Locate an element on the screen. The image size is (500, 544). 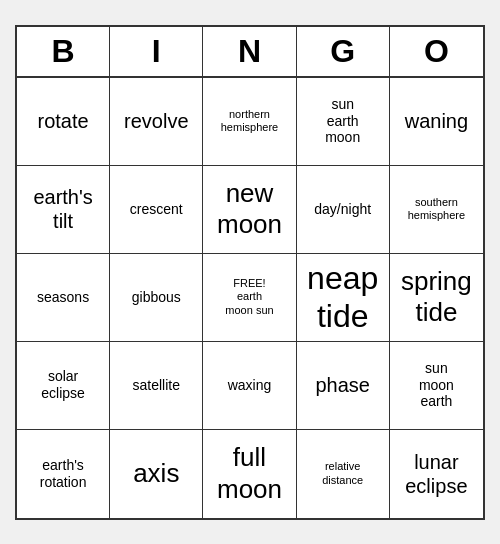
header-letter-i: I is located at coordinates (156, 52).